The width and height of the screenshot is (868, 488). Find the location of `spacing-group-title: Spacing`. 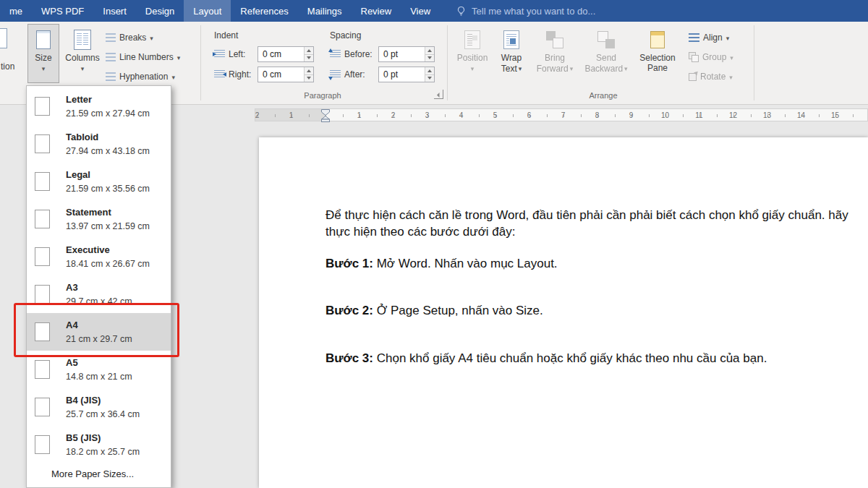

spacing-group-title: Spacing is located at coordinates (346, 35).